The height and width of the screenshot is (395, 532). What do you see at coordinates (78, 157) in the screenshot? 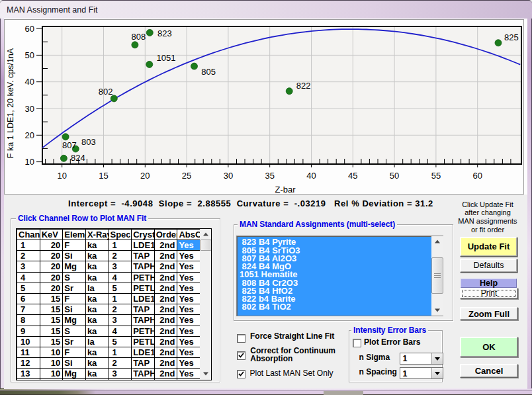
I see `svg-text: 824` at bounding box center [78, 157].